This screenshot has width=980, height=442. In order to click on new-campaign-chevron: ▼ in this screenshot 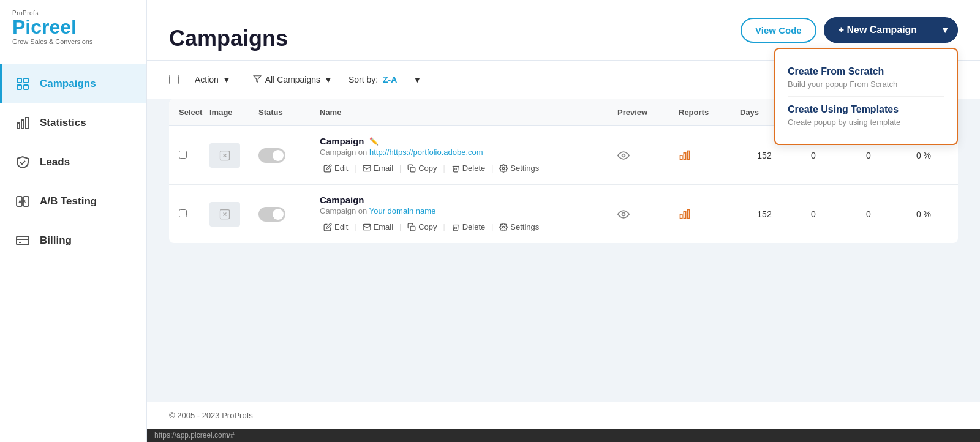, I will do `click(944, 30)`.